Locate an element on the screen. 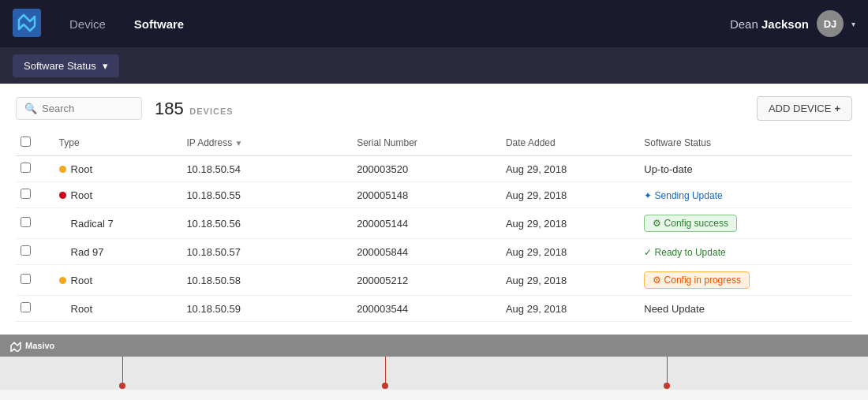 This screenshot has width=868, height=400. table-row: Root10.18.50.58200005212Aug 29, 2018⚙ Co… is located at coordinates (434, 281).